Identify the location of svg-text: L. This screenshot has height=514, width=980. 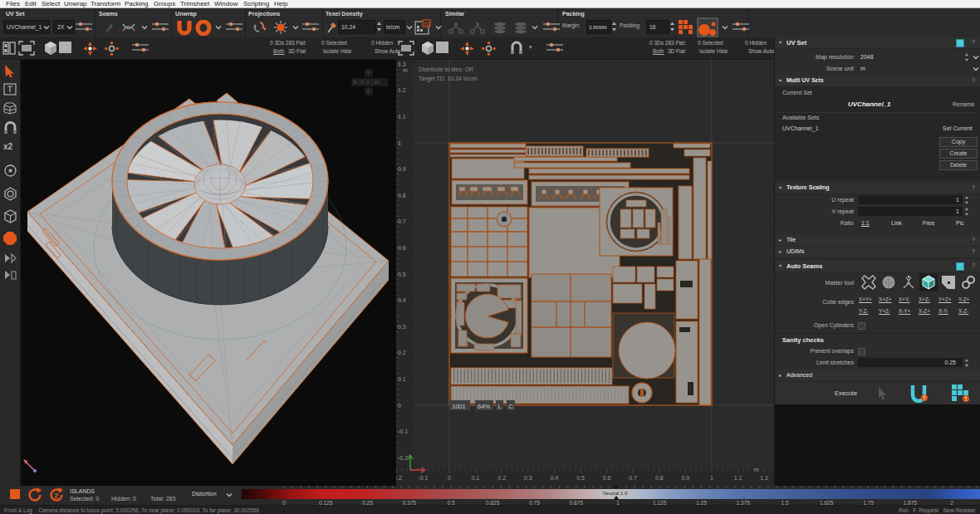
(500, 407).